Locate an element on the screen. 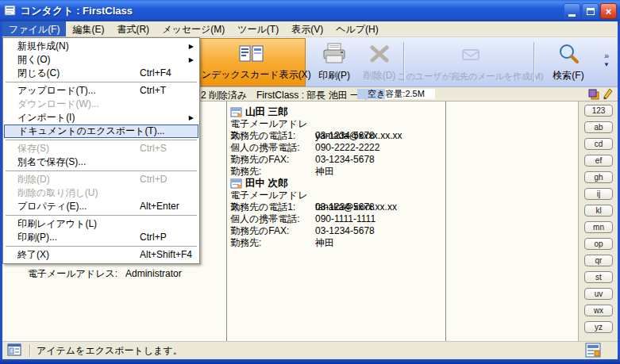 The height and width of the screenshot is (364, 620). menu-item-upload: アップロード(T)...Ctrl+T is located at coordinates (102, 90).